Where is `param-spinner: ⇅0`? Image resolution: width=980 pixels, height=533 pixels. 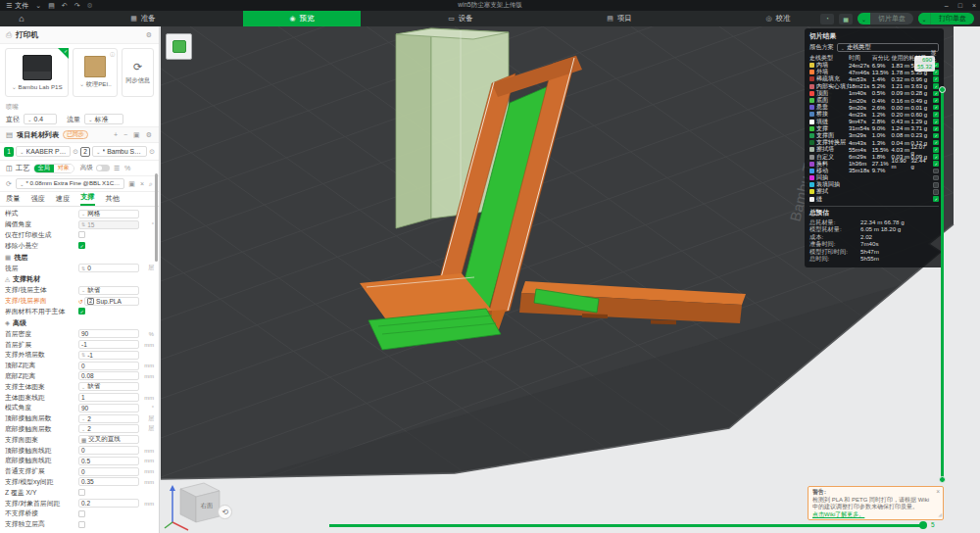 param-spinner: ⇅0 is located at coordinates (109, 268).